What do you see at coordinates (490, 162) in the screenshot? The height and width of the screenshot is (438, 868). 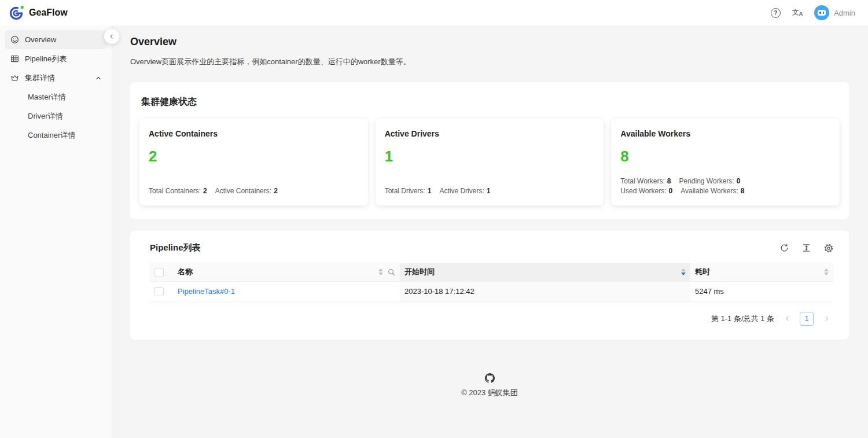 I see `stat-card-active-drivers: Active Drivers 1 Total Drivers:1 Active …` at bounding box center [490, 162].